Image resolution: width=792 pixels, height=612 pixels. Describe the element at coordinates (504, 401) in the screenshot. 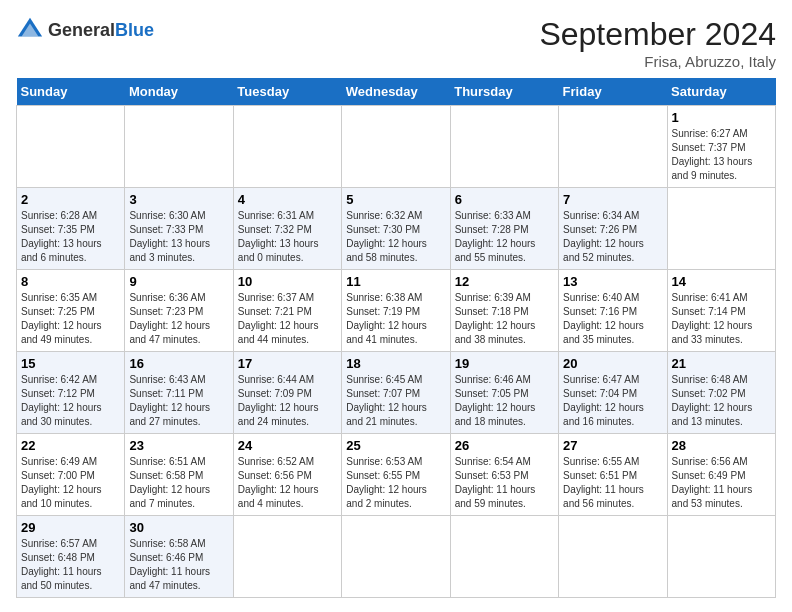

I see `day-info: Sunrise: 6:46 AM Sunset: 7:05 PM Dayligh…` at that location.